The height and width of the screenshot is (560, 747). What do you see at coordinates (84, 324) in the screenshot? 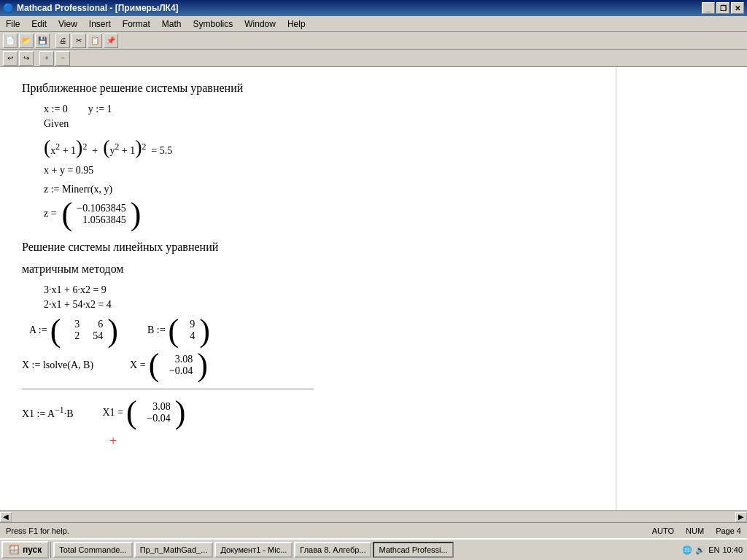
I see `A-row1: 3 6` at bounding box center [84, 324].